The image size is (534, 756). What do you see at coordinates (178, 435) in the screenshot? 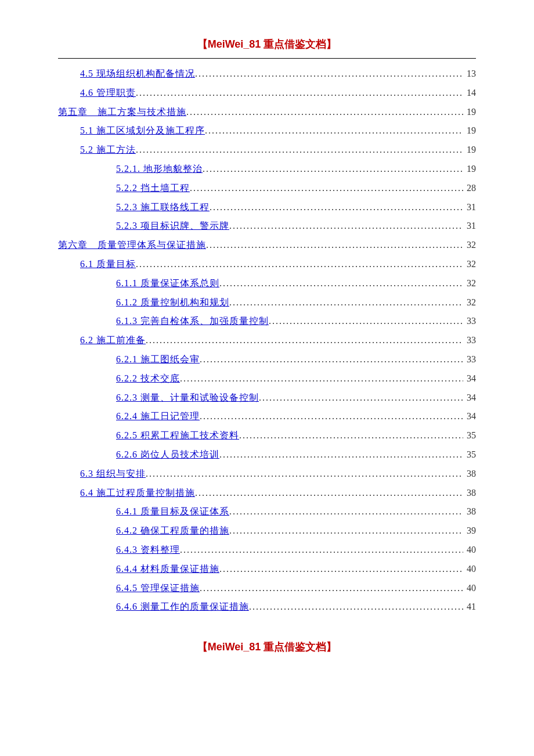
I see `toc-link: 6.2.5 积累工程施工技术资料` at bounding box center [178, 435].